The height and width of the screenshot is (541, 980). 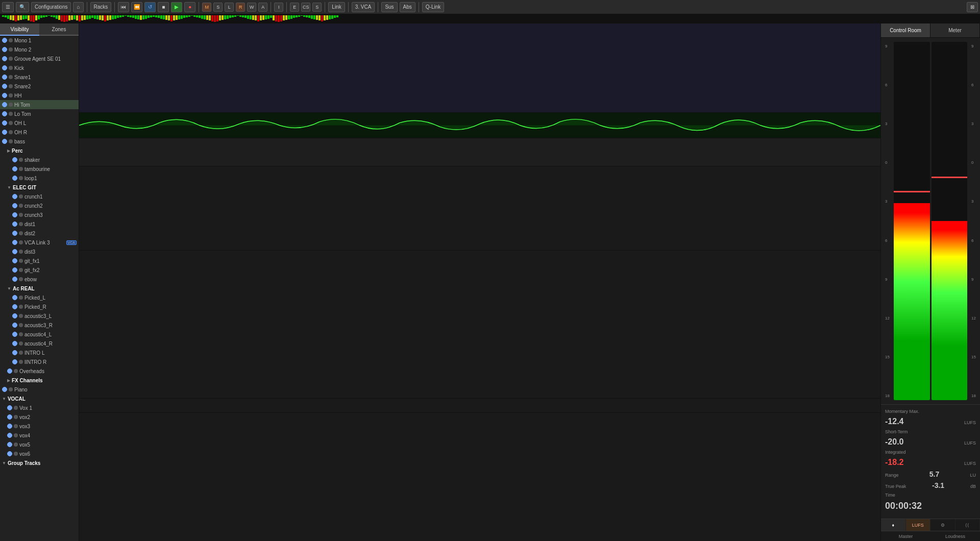 I want to click on abs-btn: Abs, so click(x=407, y=7).